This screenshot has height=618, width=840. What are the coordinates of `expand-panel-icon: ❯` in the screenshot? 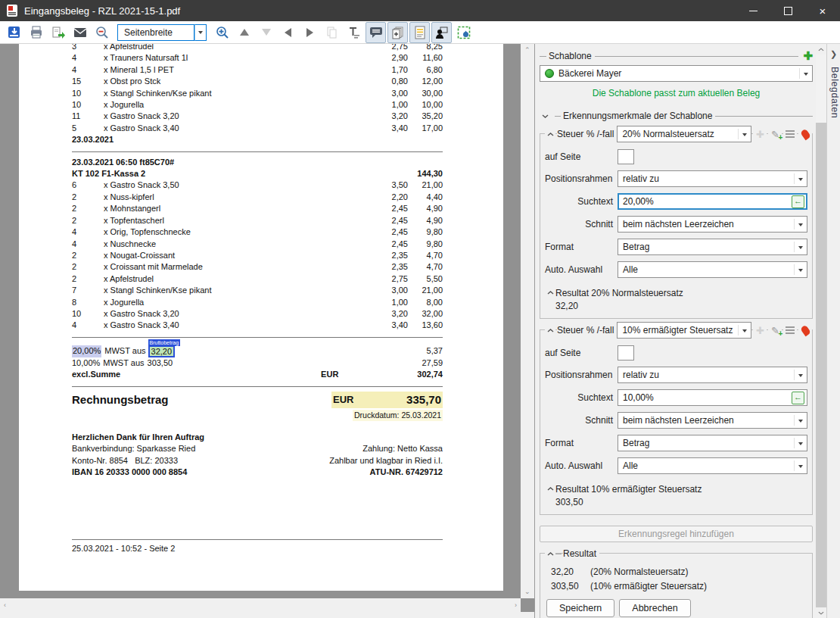 It's located at (834, 54).